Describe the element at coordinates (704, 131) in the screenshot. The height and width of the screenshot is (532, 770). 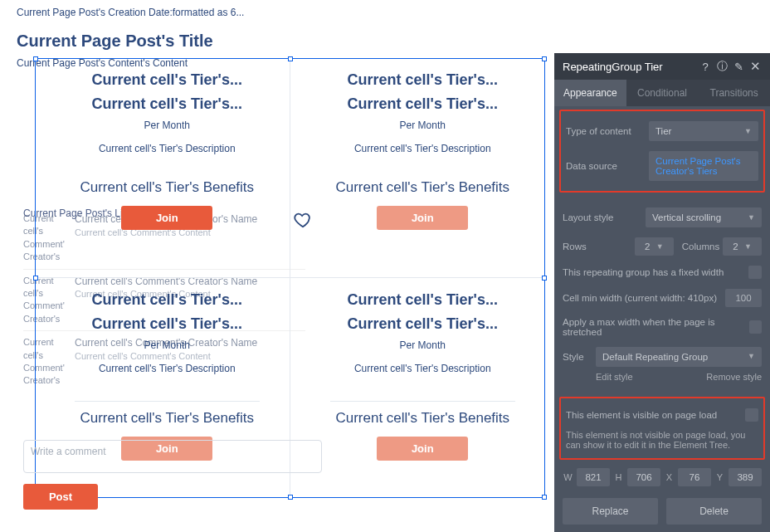
I see `type-of-content-select: Tier▼` at that location.